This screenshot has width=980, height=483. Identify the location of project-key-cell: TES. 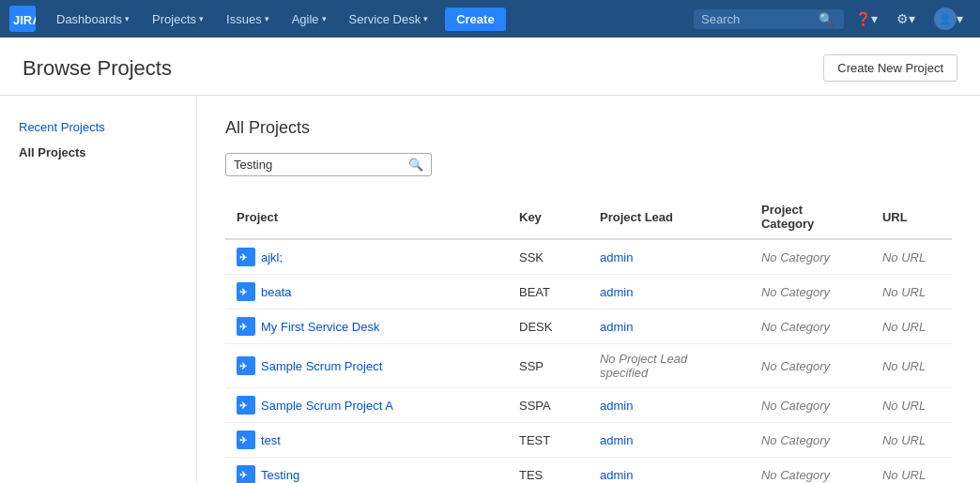
(548, 471).